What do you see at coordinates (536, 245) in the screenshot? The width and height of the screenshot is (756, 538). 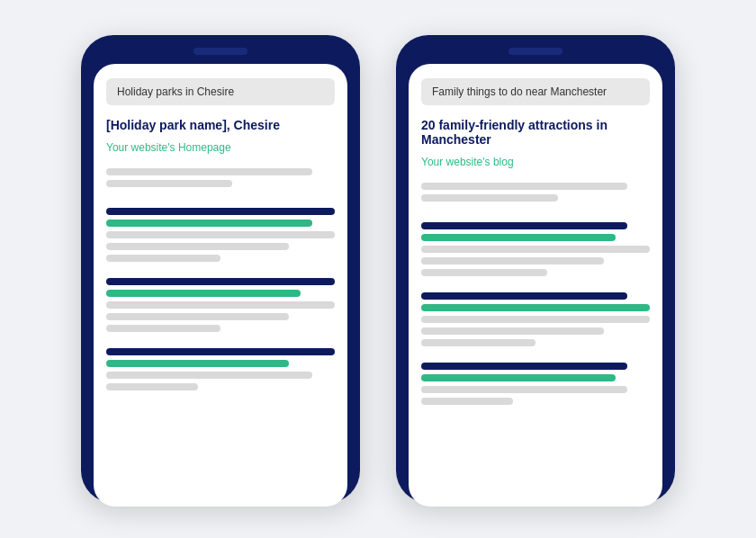 I see `result-block-2a` at bounding box center [536, 245].